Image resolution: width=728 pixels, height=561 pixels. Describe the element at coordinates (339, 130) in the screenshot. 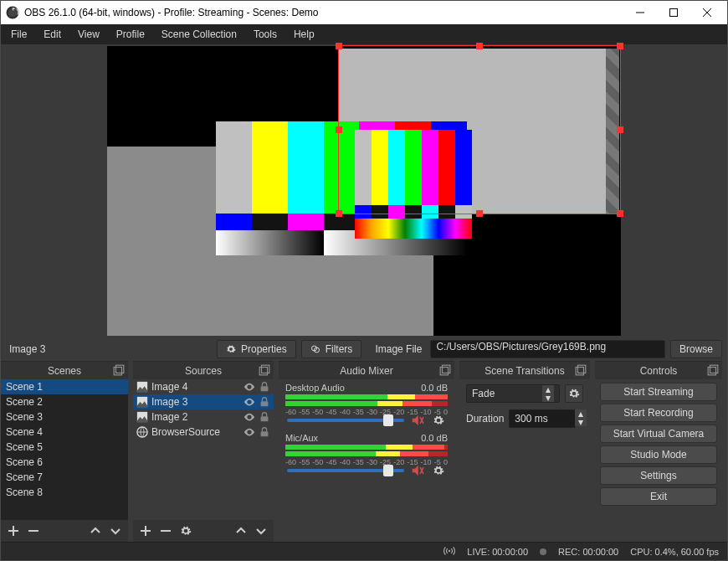

I see `selection-handle-w` at that location.